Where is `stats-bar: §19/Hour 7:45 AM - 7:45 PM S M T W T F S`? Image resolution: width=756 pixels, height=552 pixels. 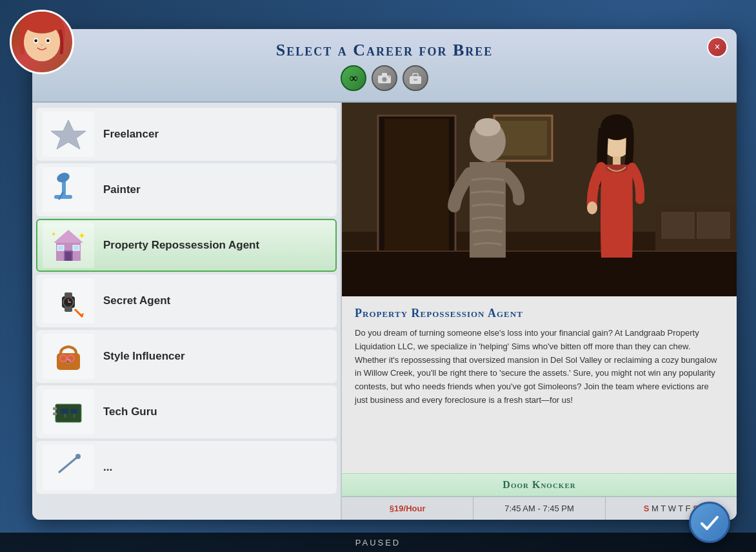
stats-bar: §19/Hour 7:45 AM - 7:45 PM S M T W T F S is located at coordinates (539, 508).